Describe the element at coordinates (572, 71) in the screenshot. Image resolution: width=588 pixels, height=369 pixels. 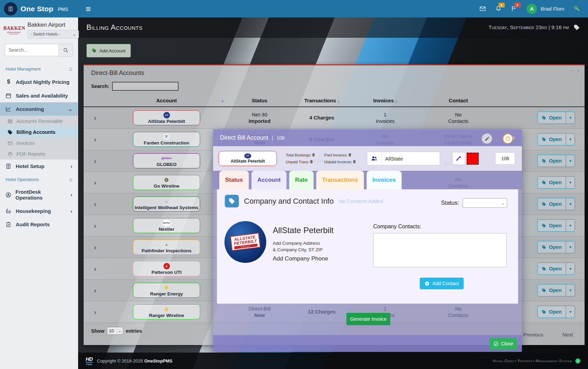
I see `panel-minimize-icon: −` at that location.